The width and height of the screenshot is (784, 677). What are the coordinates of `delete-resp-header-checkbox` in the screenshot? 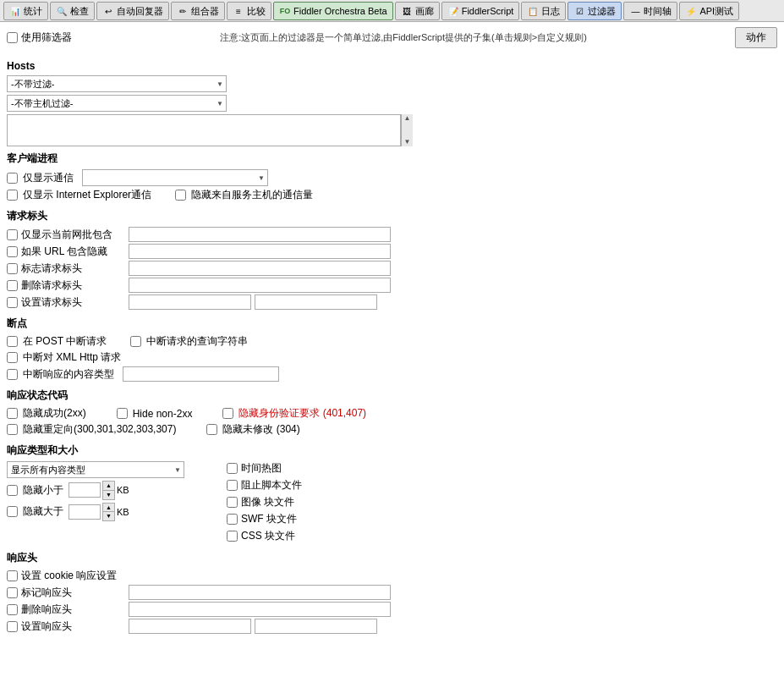 It's located at (12, 609).